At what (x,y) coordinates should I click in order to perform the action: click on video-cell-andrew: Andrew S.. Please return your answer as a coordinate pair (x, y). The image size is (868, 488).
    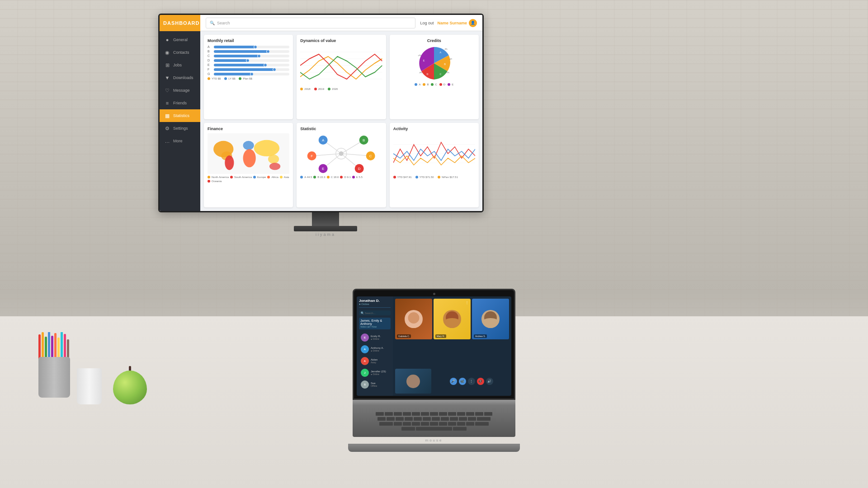
    Looking at the image, I should click on (491, 319).